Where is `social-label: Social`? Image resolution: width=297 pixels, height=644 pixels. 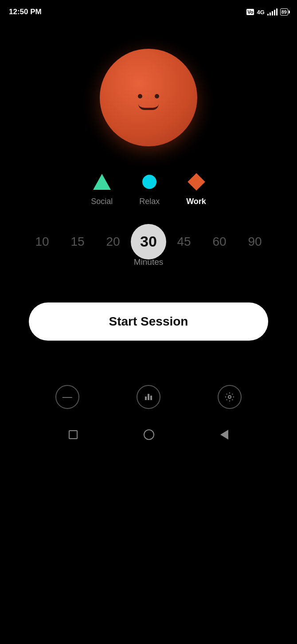 social-label: Social is located at coordinates (102, 201).